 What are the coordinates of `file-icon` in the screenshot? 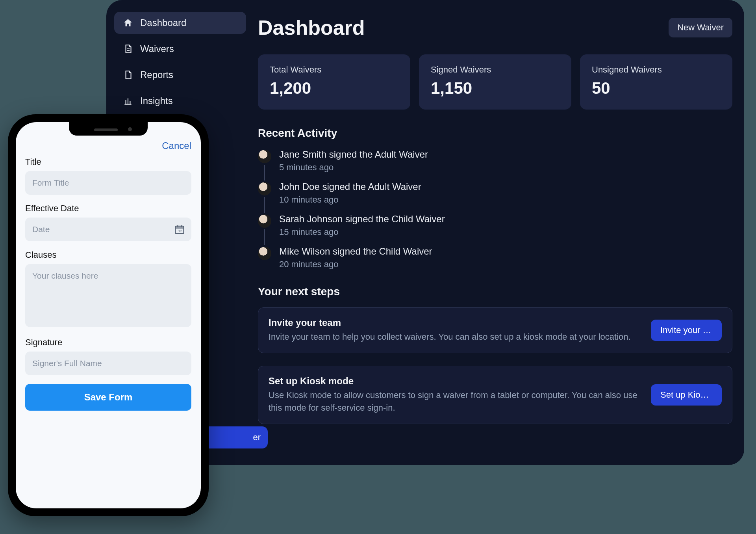 It's located at (128, 75).